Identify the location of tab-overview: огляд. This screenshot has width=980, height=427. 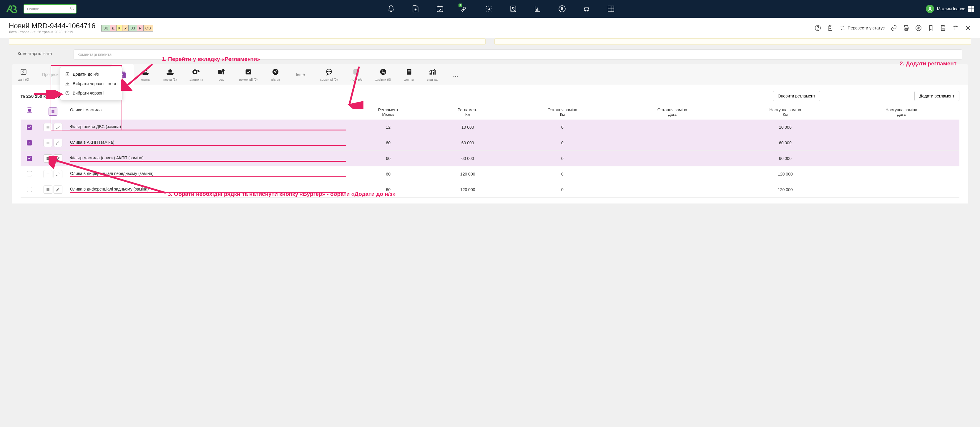
(145, 75).